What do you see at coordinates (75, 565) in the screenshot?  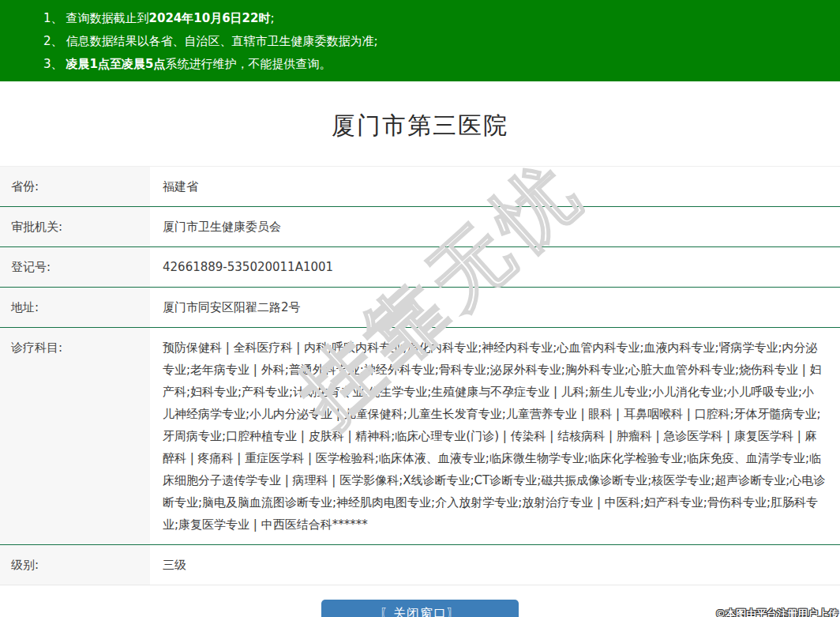 I see `row-label: 级别:` at bounding box center [75, 565].